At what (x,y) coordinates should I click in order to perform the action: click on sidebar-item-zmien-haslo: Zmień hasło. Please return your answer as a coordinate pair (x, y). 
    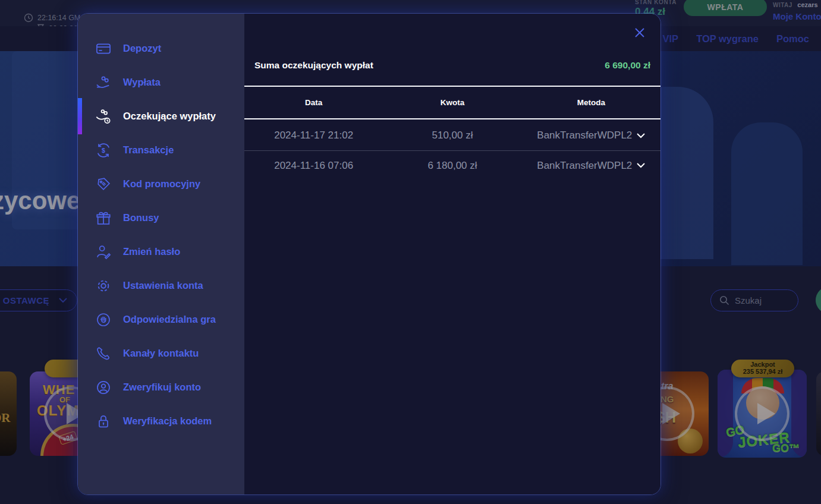
    Looking at the image, I should click on (161, 252).